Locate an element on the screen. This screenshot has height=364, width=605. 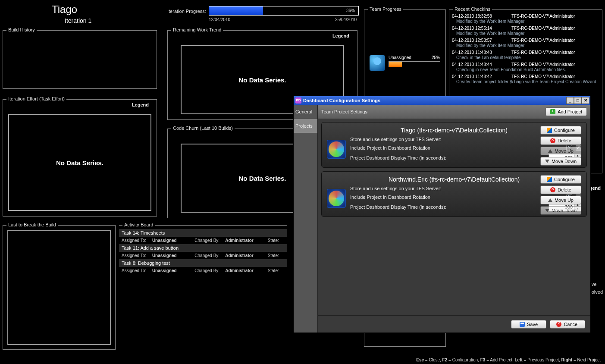
minimize-button: _ is located at coordinates (570, 100).